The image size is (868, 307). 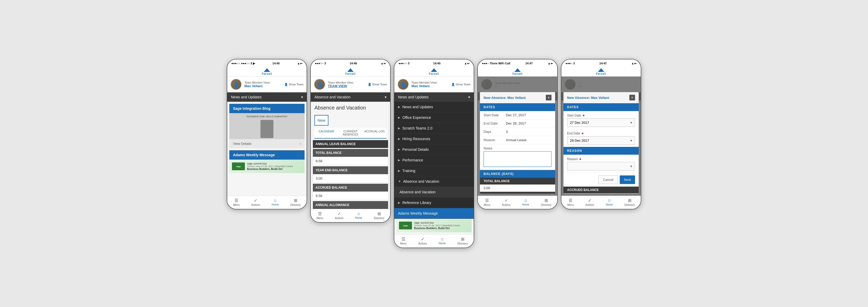 What do you see at coordinates (434, 150) in the screenshot?
I see `menu-personal-details: ▶ Personal Details` at bounding box center [434, 150].